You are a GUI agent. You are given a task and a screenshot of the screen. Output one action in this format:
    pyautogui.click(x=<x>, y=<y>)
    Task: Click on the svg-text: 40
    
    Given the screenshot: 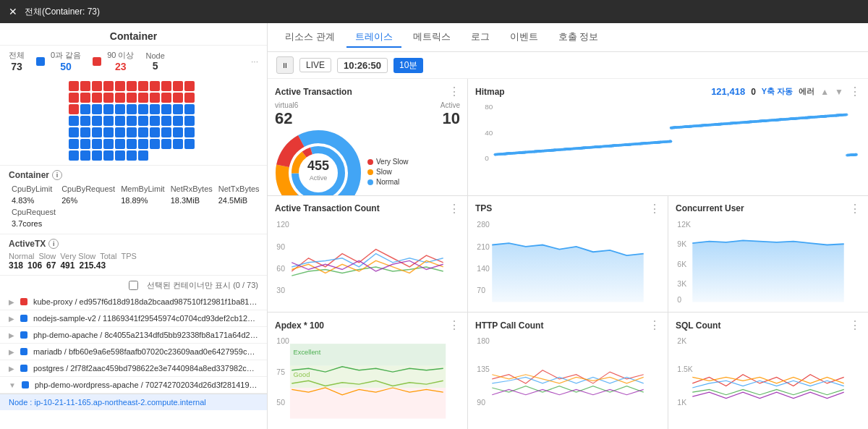 What is the action you would take?
    pyautogui.click(x=489, y=133)
    